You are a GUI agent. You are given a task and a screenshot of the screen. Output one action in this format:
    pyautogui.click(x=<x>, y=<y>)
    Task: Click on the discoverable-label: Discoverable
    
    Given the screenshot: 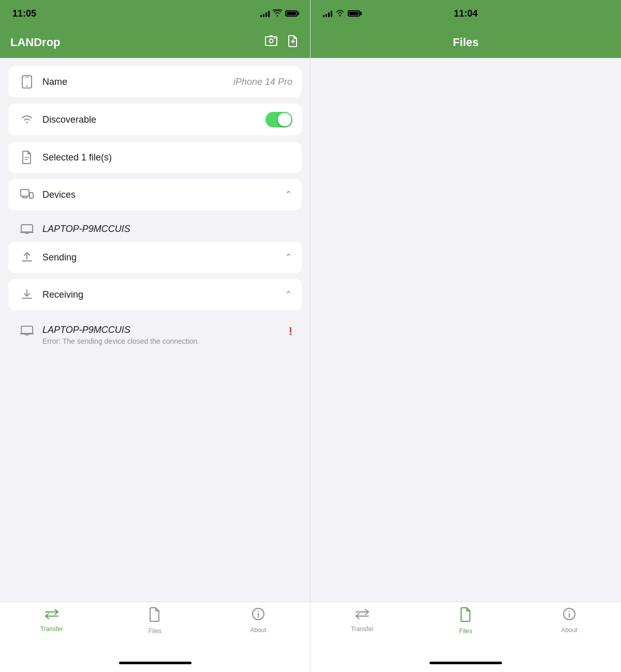 What is the action you would take?
    pyautogui.click(x=151, y=120)
    